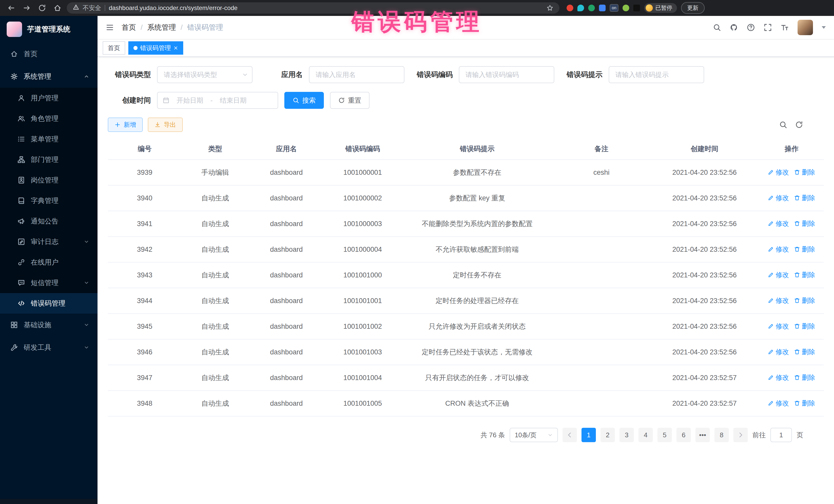 Image resolution: width=834 pixels, height=504 pixels. What do you see at coordinates (805, 27) in the screenshot?
I see `user-avatar` at bounding box center [805, 27].